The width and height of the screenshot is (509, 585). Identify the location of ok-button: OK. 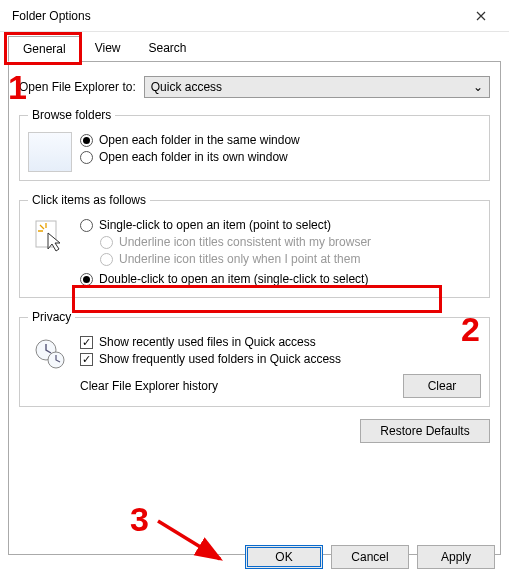
(284, 557).